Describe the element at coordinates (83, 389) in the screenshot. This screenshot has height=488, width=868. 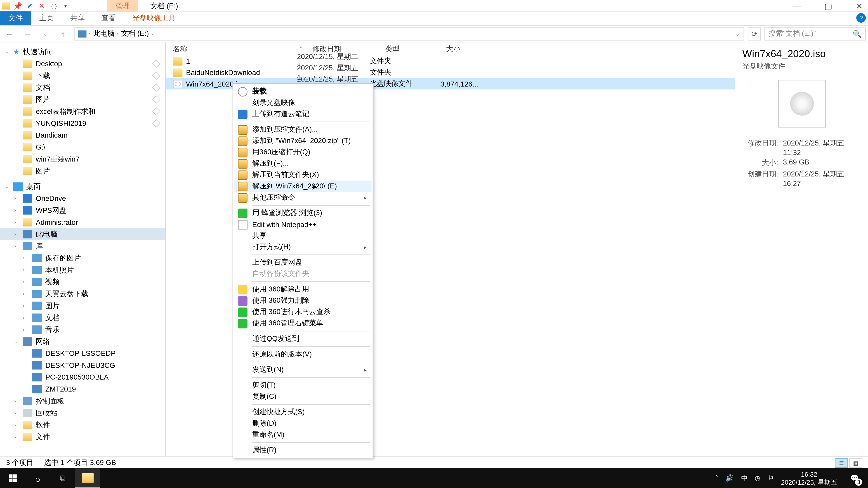
I see `sidebar-item: ZMT2019` at that location.